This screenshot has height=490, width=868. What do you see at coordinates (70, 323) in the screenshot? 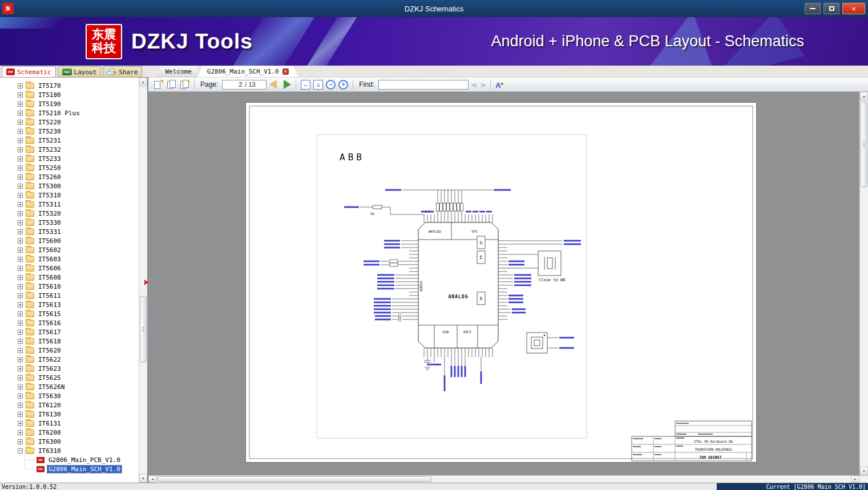
I see `tree-folder: +IT5616` at bounding box center [70, 323].